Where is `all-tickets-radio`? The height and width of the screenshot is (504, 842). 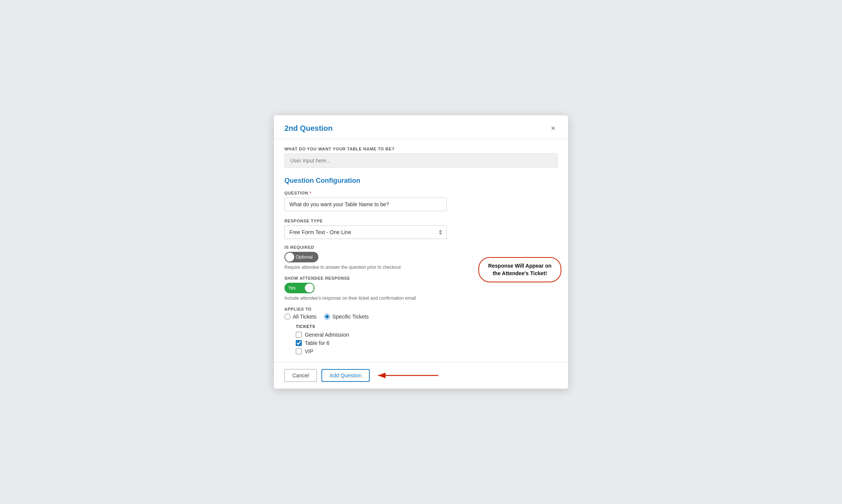 all-tickets-radio is located at coordinates (287, 317).